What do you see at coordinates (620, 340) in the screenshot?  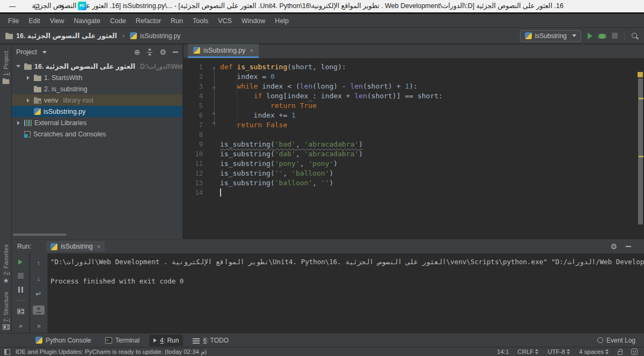 I see `event-log-button: Event Log` at bounding box center [620, 340].